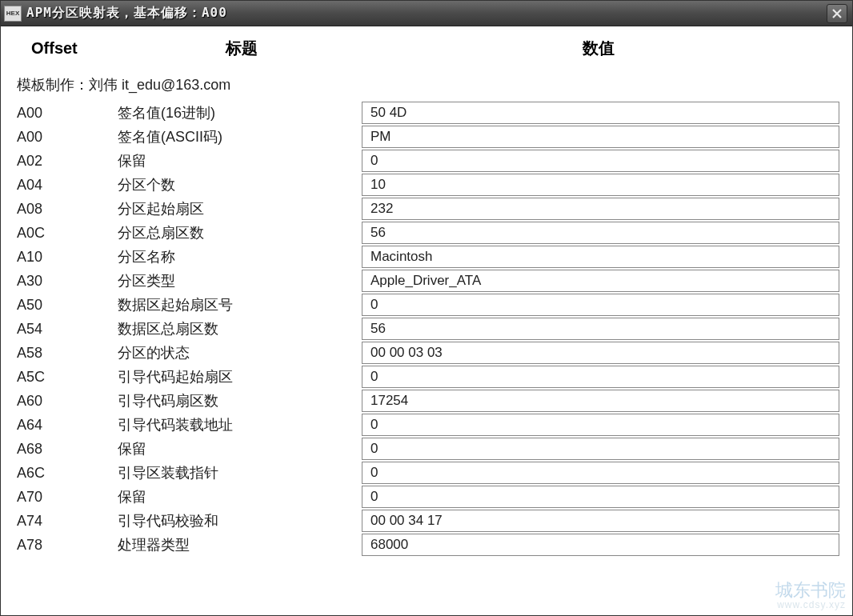 This screenshot has width=853, height=616. Describe the element at coordinates (240, 233) in the screenshot. I see `title-cell: 分区总扇区数` at that location.